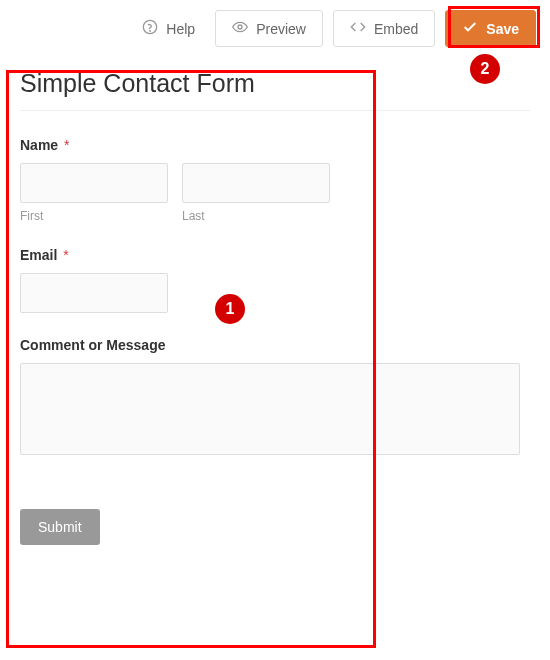  What do you see at coordinates (275, 255) in the screenshot?
I see `email-label: Email *` at bounding box center [275, 255].